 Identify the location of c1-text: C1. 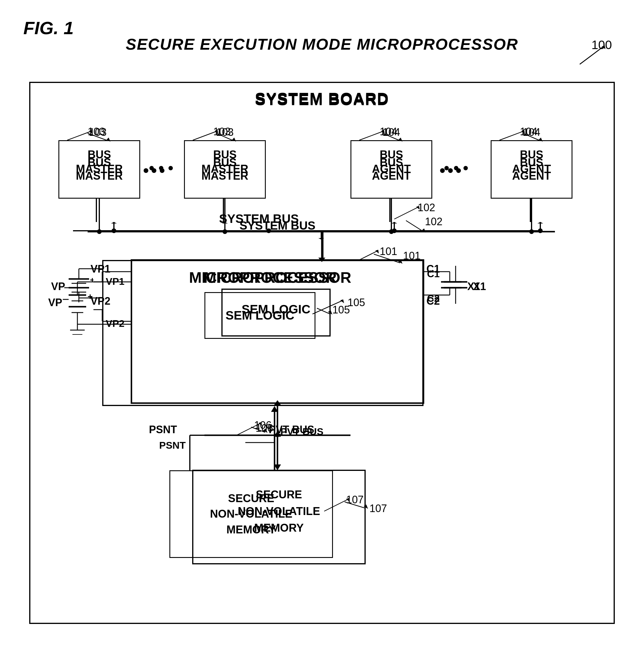
(433, 274).